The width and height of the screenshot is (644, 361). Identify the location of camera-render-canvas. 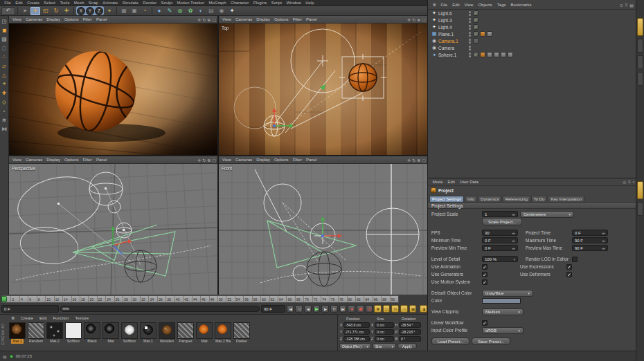
(114, 89).